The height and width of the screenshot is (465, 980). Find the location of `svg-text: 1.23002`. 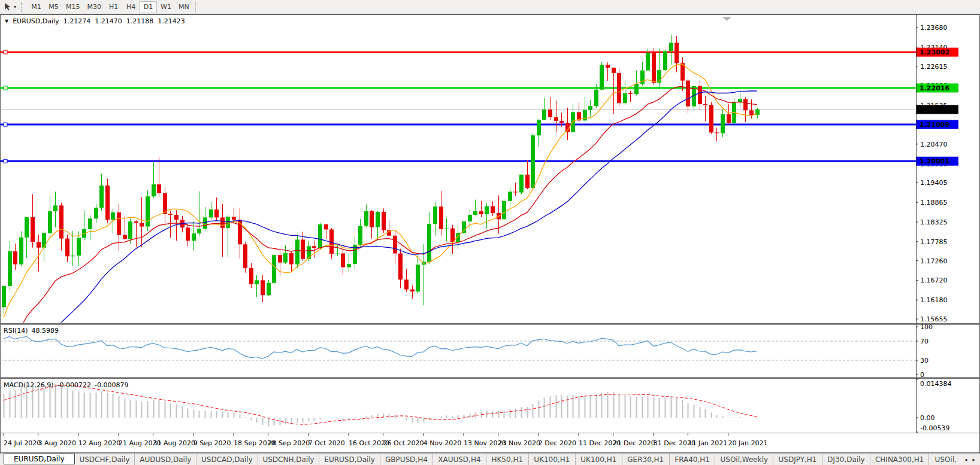

svg-text: 1.23002 is located at coordinates (934, 53).